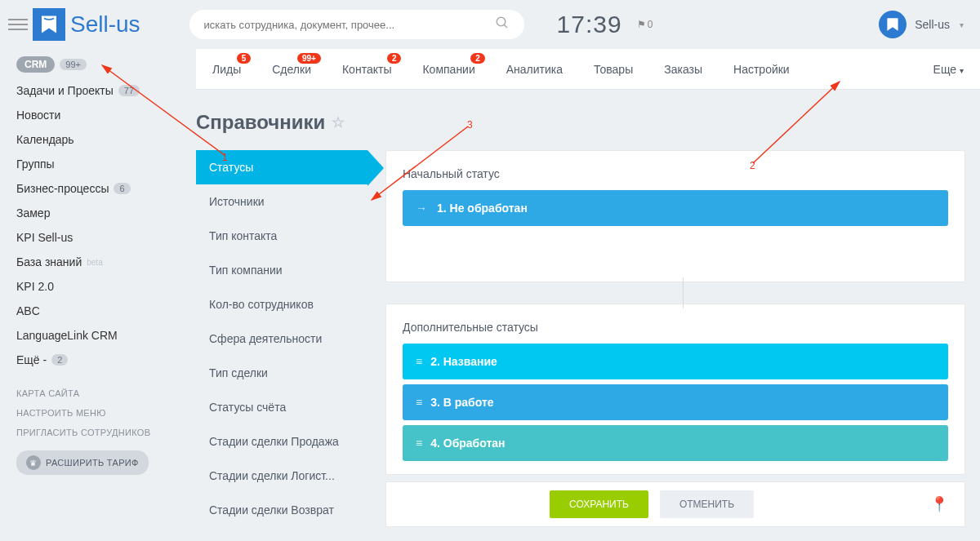  Describe the element at coordinates (49, 24) in the screenshot. I see `logo-icon` at that location.